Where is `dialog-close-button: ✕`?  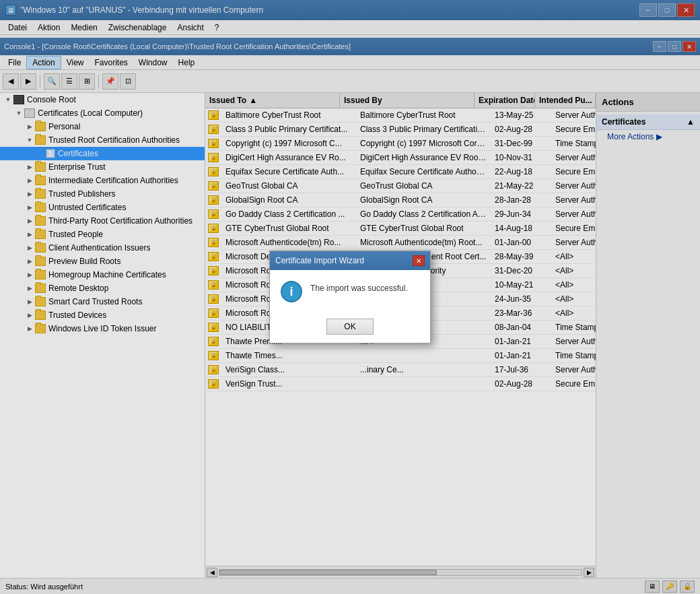
dialog-close-button: ✕ is located at coordinates (419, 261).